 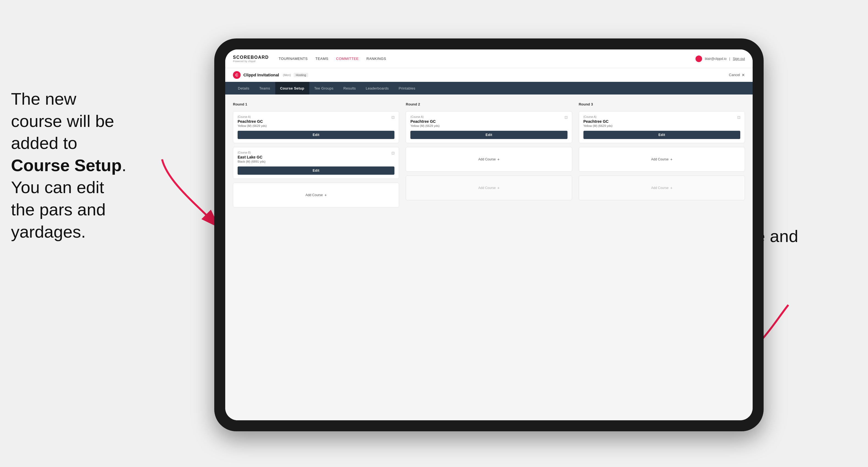 I want to click on nav-left: SCOREBOARD Powered by clippd TOURNAMENTS…, so click(x=309, y=59).